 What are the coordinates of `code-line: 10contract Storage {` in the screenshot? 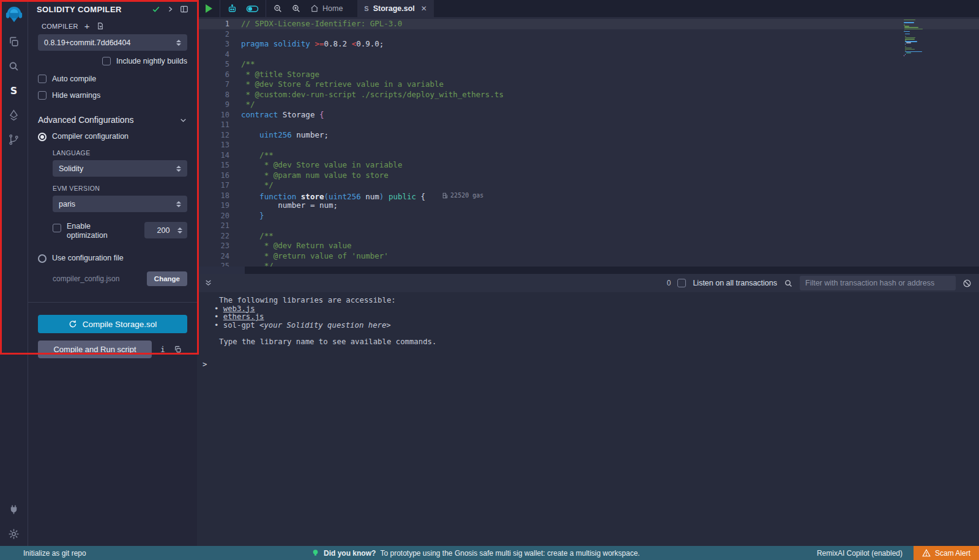 It's located at (588, 115).